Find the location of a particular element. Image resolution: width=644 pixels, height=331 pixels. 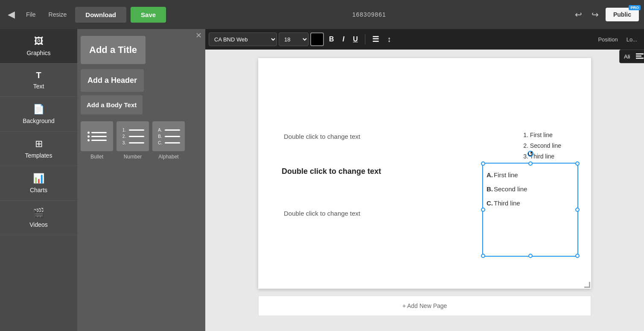

page-resize-handle is located at coordinates (587, 285).